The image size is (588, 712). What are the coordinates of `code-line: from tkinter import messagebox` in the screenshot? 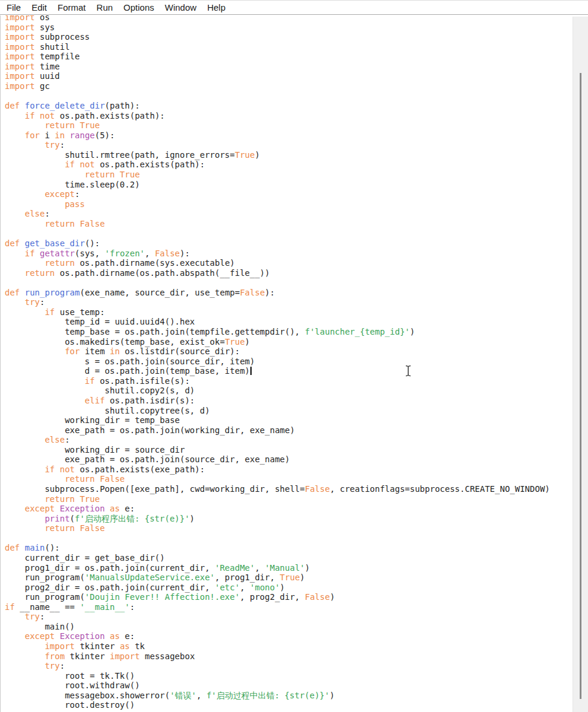 It's located at (288, 656).